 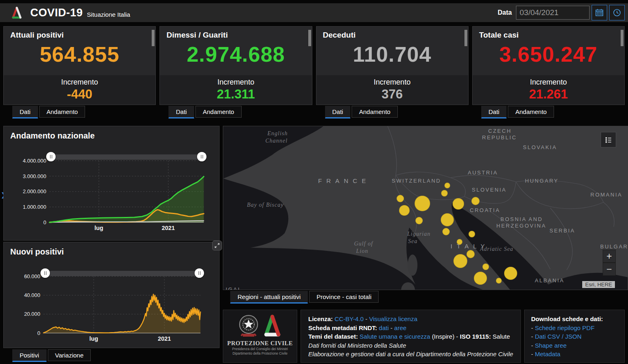 I want to click on nuovi-positivi-panel: Nuovi positivi 60.00040.00020.0000lug202…, so click(x=111, y=295).